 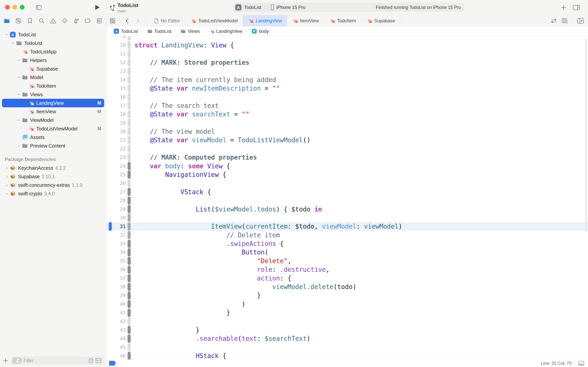 What do you see at coordinates (554, 21) in the screenshot?
I see `swap-editors-icon` at bounding box center [554, 21].